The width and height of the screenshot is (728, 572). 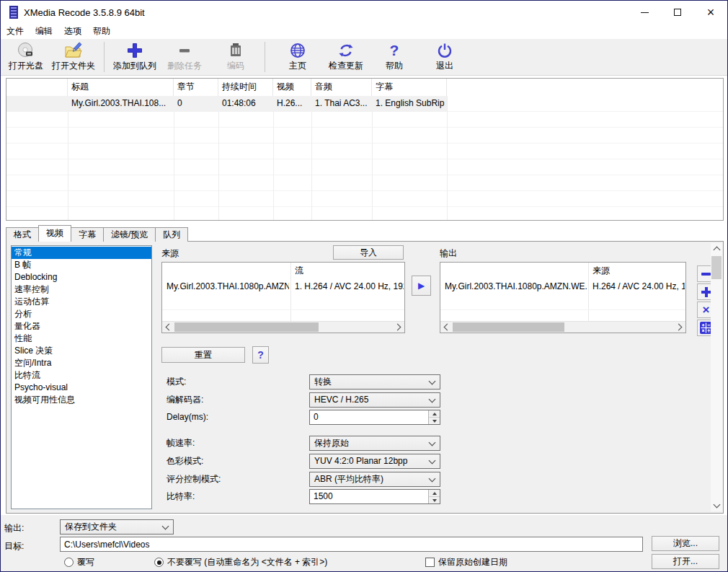 What do you see at coordinates (22, 234) in the screenshot?
I see `tab-format: 格式` at bounding box center [22, 234].